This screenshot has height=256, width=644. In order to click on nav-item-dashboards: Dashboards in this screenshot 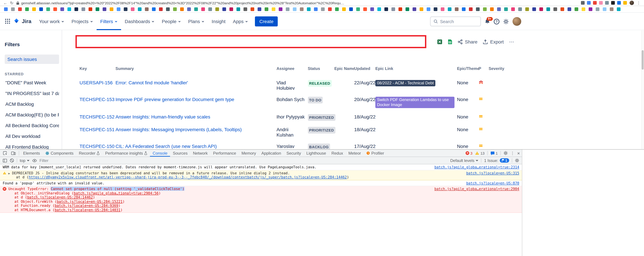, I will do `click(140, 21)`.